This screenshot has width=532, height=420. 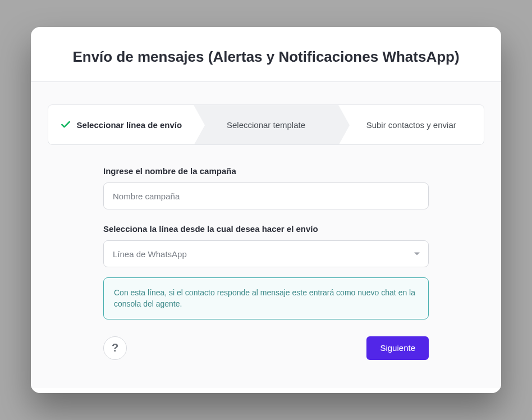 I want to click on step-select-template: Seleccionar template, so click(x=266, y=125).